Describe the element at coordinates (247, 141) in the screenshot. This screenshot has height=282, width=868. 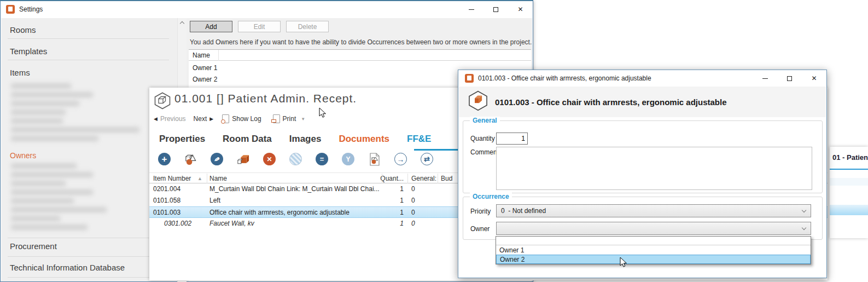
I see `tab-room-data: Room Data` at that location.